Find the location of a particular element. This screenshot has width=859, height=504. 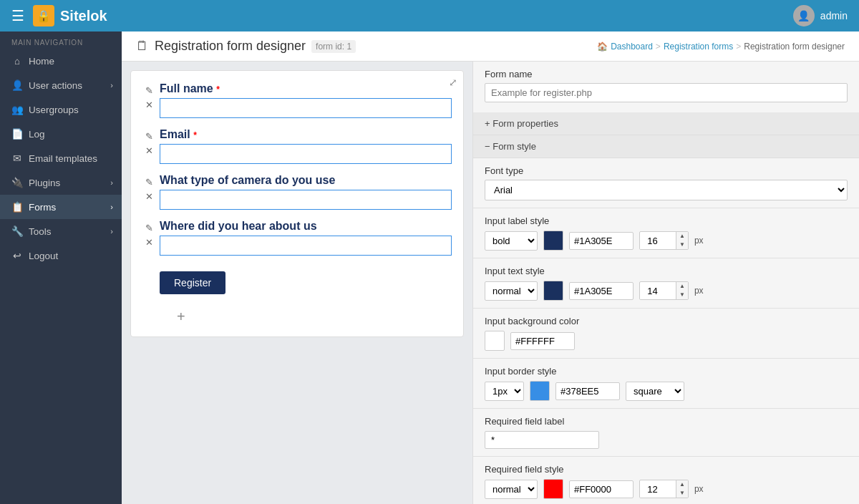

sidebar-item-label: Tools is located at coordinates (40, 232).